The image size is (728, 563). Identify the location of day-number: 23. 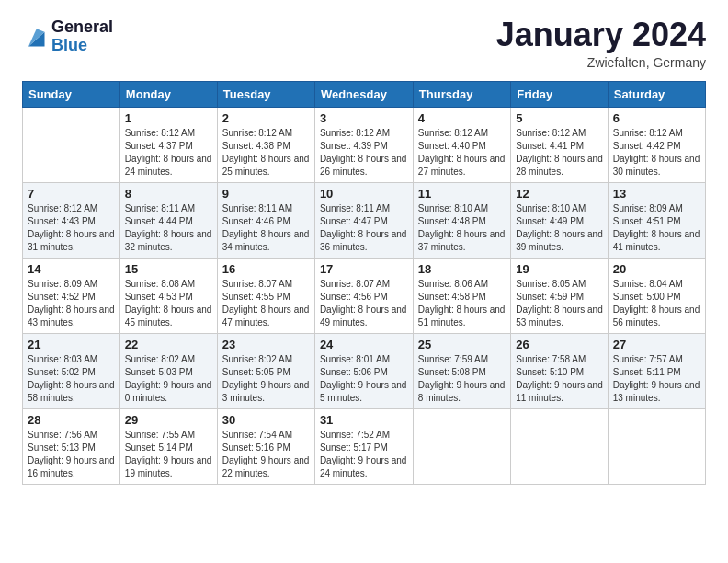
(267, 344).